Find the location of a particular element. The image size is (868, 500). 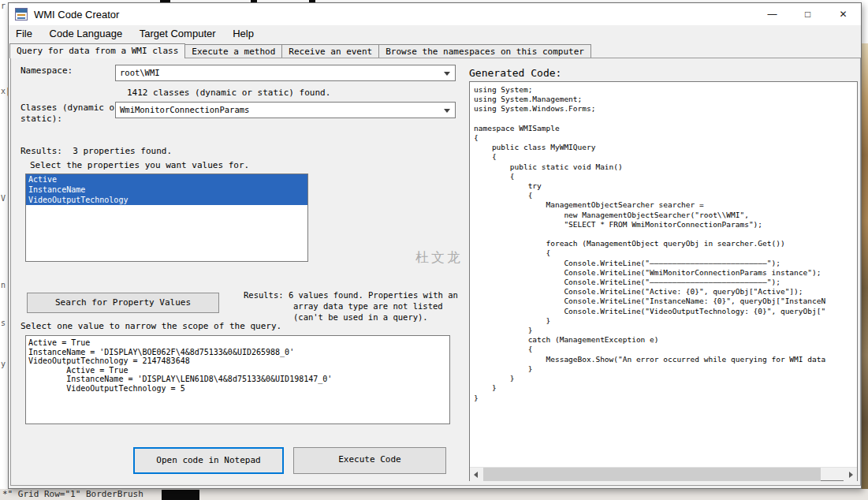

tab-browse-namespaces: Browse the namespaces on this computer is located at coordinates (485, 50).